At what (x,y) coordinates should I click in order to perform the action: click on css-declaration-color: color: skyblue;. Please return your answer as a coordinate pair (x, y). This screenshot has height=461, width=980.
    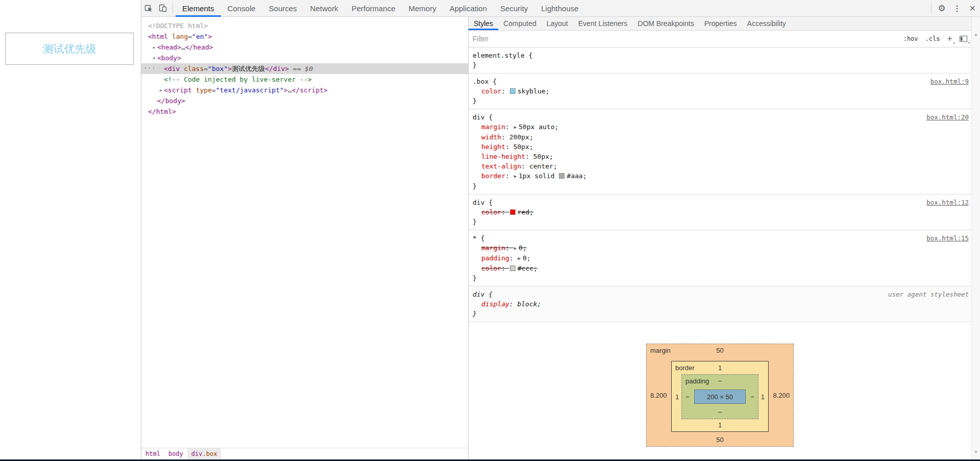
    Looking at the image, I should click on (721, 91).